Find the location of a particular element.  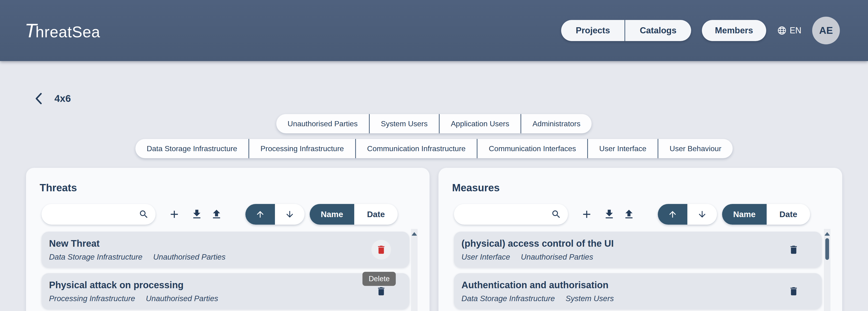

export-measures-button is located at coordinates (629, 214).